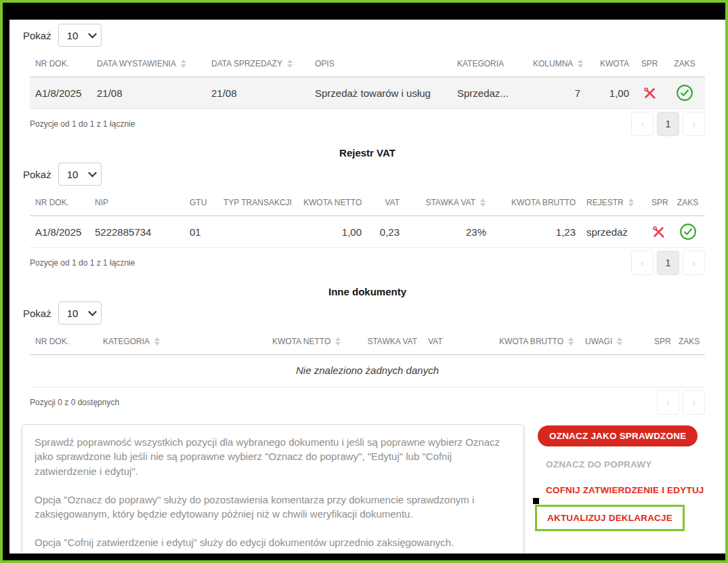 The height and width of the screenshot is (563, 728). I want to click on col-stawka-vat: STAWKA VAT, so click(448, 205).